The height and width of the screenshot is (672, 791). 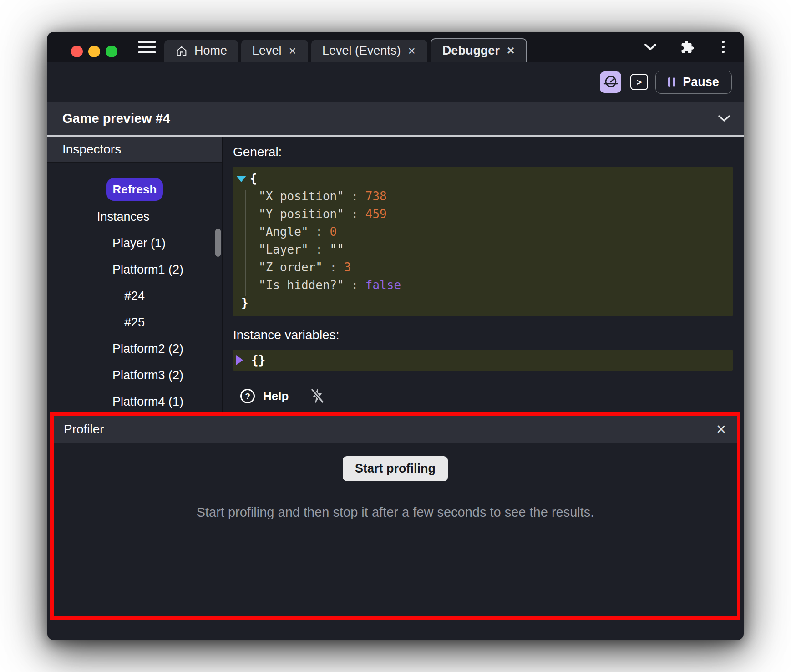 I want to click on profiler-hint: Start profiling and then stop it after a…, so click(x=395, y=513).